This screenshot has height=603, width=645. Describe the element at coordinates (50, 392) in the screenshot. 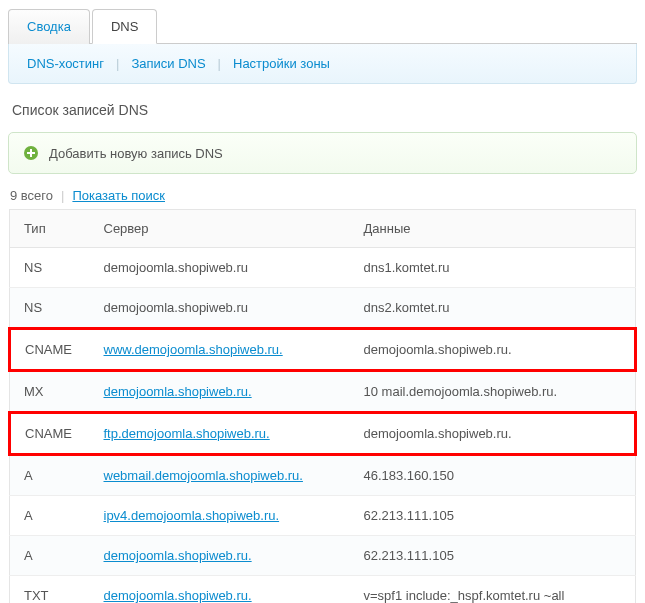

I see `cell-type: MX` at that location.